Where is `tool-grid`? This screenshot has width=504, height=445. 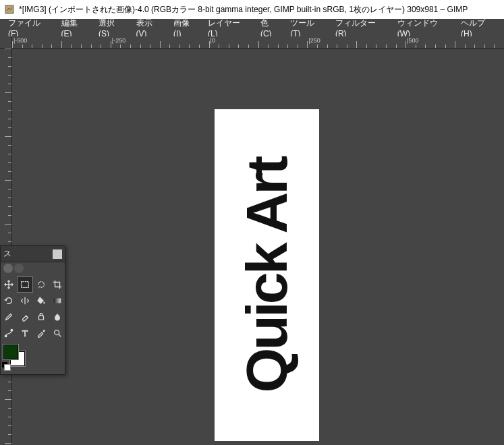 tool-grid is located at coordinates (32, 309).